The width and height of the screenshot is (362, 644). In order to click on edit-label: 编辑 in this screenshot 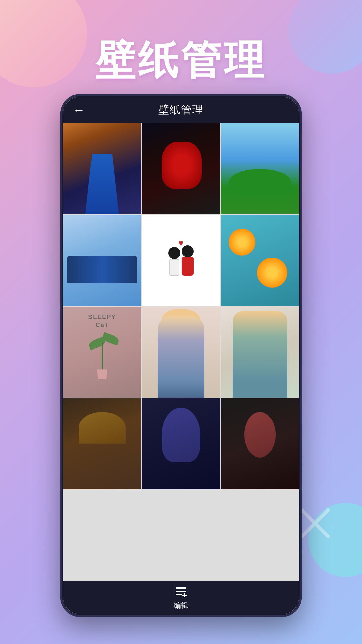, I will do `click(181, 606)`.